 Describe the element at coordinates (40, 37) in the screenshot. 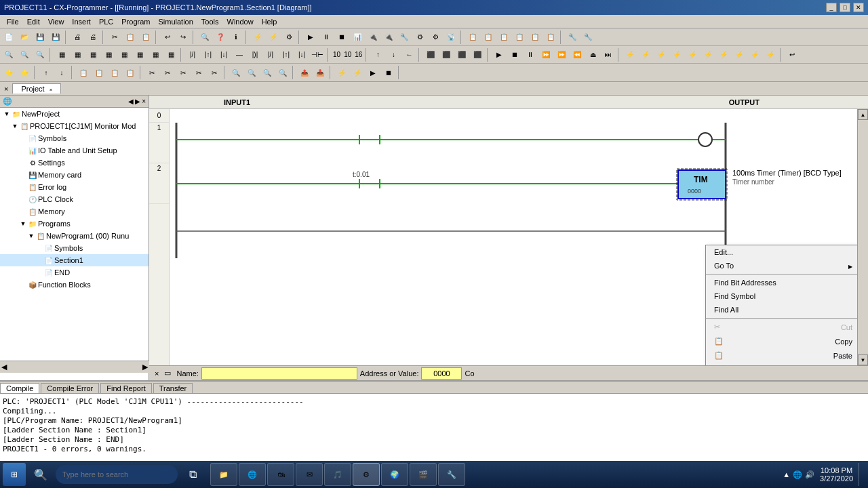

I see `tb-save: 💾` at that location.